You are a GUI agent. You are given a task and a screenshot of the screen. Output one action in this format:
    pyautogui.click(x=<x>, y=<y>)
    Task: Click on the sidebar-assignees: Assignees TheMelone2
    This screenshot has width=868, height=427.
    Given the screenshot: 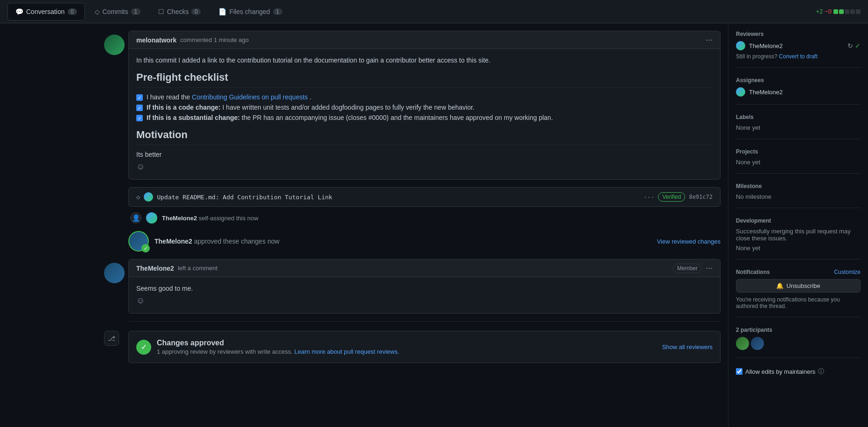 What is the action you would take?
    pyautogui.click(x=798, y=91)
    